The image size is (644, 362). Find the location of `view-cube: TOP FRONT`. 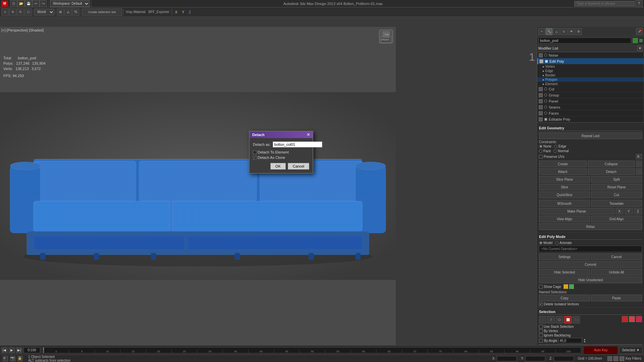

view-cube: TOP FRONT is located at coordinates (386, 37).